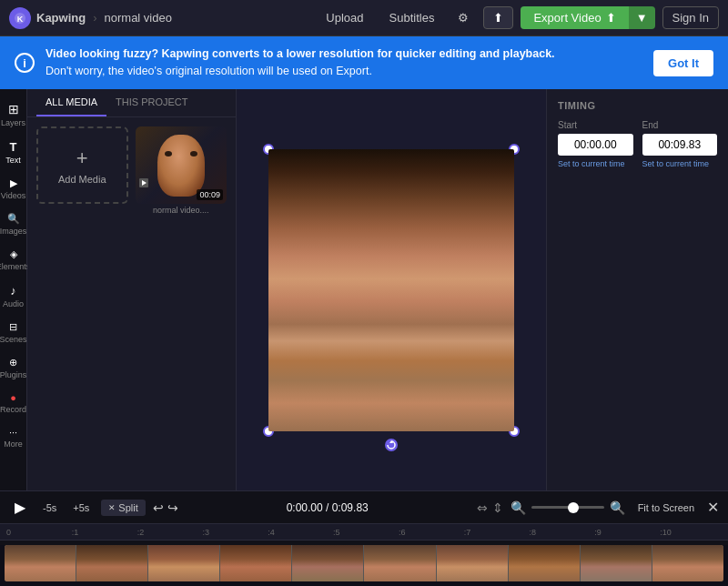  I want to click on sidebar-item-scenes: ⊟ Scenes, so click(14, 333).